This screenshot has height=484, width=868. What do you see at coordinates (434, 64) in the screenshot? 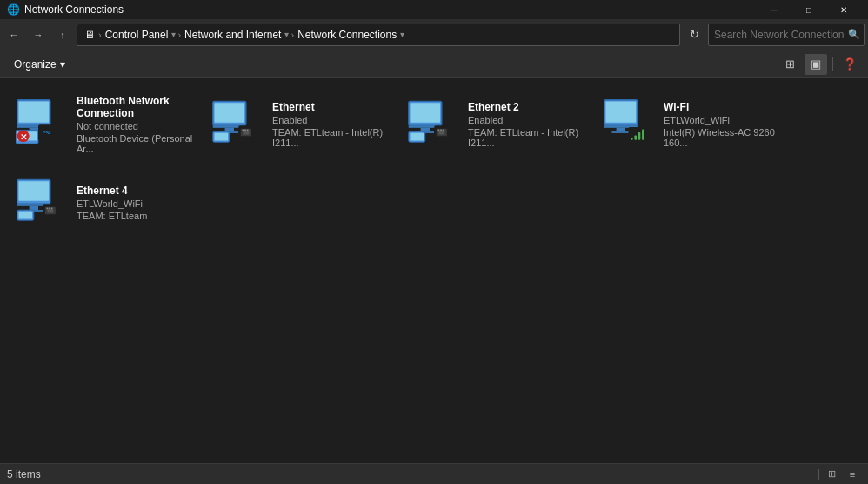
I see `toolbar: Organize ▾ ⊞ ▣ ❓` at bounding box center [434, 64].